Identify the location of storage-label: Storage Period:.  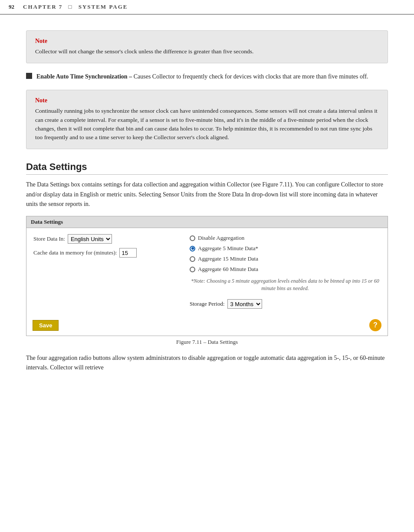
(207, 304).